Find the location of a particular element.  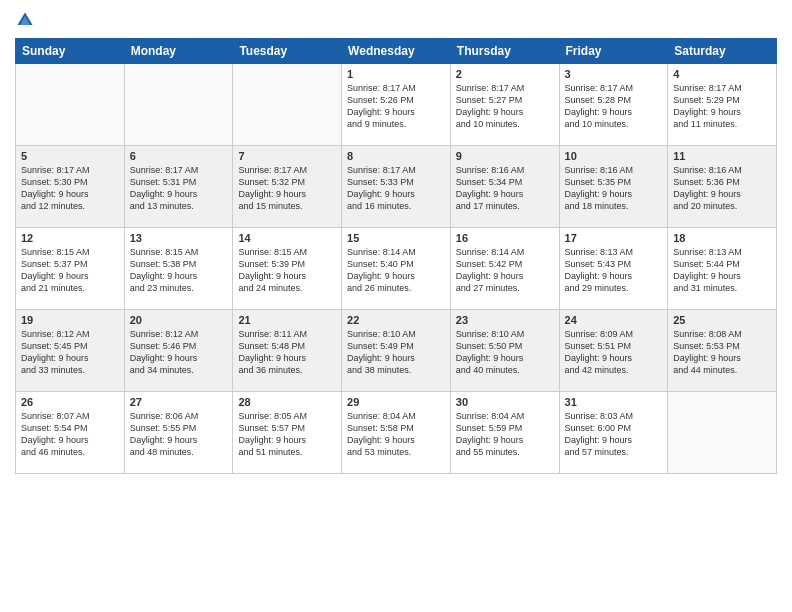

calendar-cell: 13Sunrise: 8:15 AMSunset: 5:38 PMDayligh… is located at coordinates (178, 269).